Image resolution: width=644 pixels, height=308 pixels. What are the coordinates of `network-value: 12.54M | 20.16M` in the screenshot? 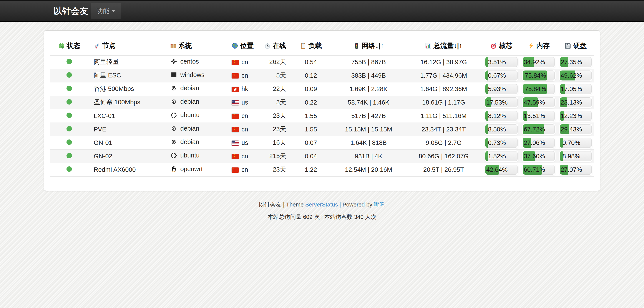 It's located at (368, 170).